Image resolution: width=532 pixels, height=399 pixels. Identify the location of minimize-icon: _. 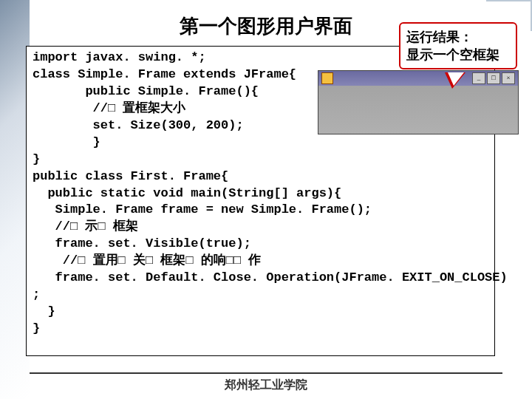
(479, 78).